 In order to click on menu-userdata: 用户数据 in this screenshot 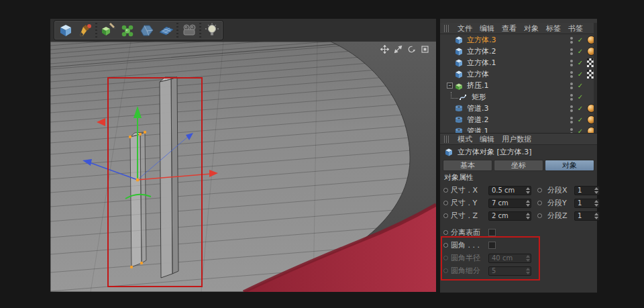, I will do `click(517, 140)`.